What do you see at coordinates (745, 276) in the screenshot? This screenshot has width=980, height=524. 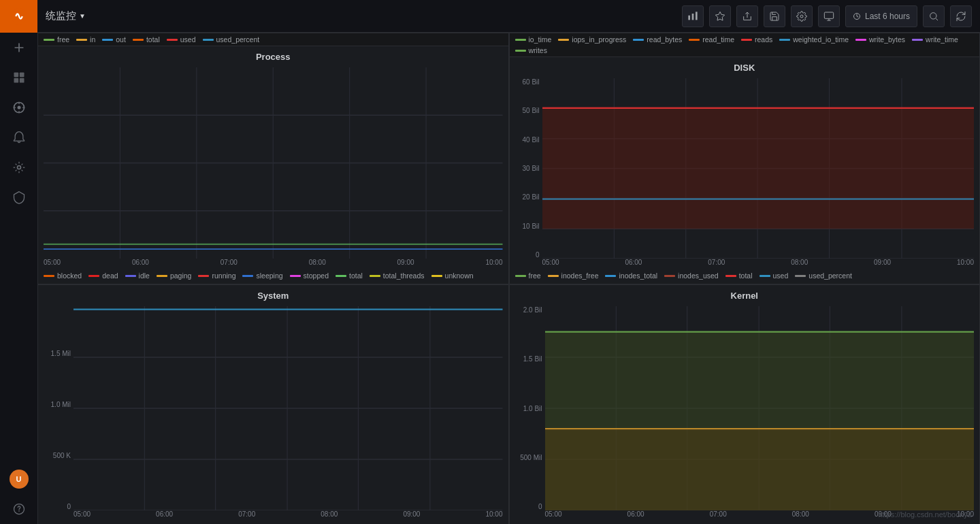 I see `panel-disk-legend: free inodes_free inodes_total inodes_use…` at bounding box center [745, 276].